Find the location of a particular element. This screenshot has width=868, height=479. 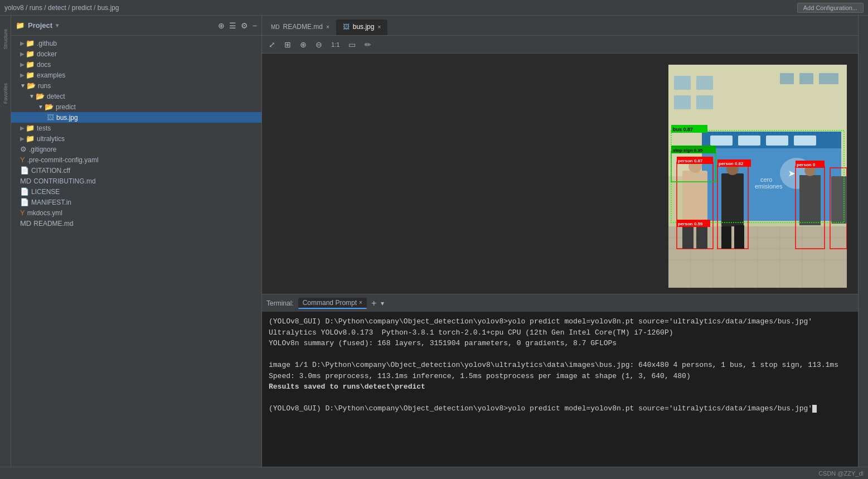

tree-item-label: examples is located at coordinates (51, 75).